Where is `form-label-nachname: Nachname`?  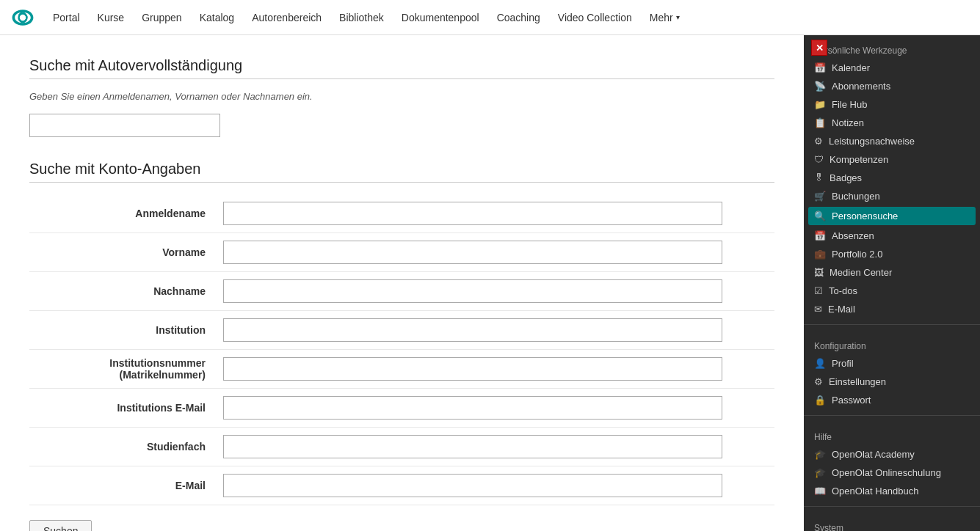
form-label-nachname: Nachname is located at coordinates (125, 292).